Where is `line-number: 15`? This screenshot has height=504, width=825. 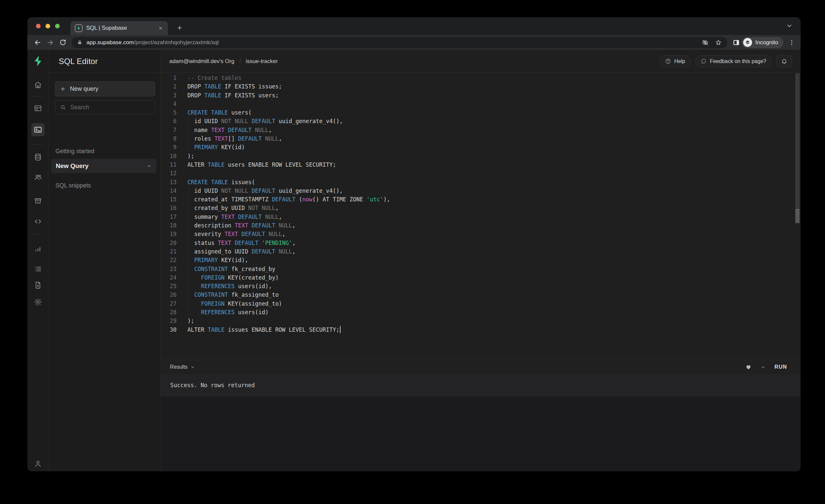
line-number: 15 is located at coordinates (168, 199).